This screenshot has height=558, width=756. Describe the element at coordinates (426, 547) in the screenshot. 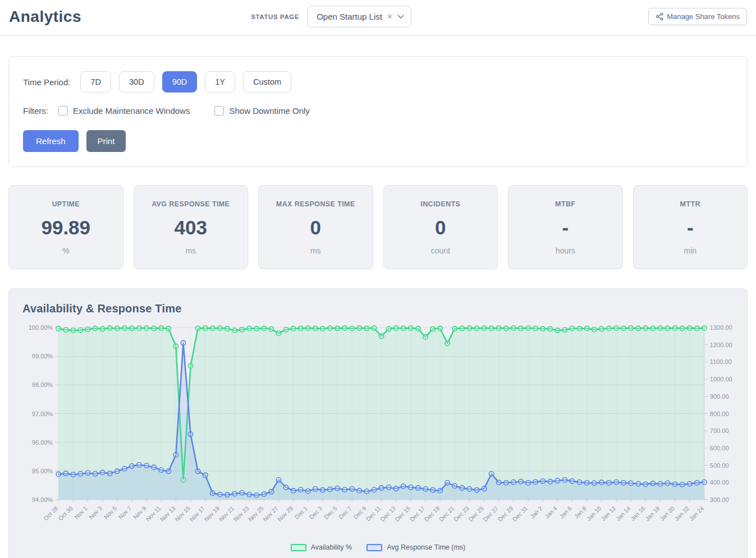

I see `legend-label: Avg Response Time (ms)` at that location.